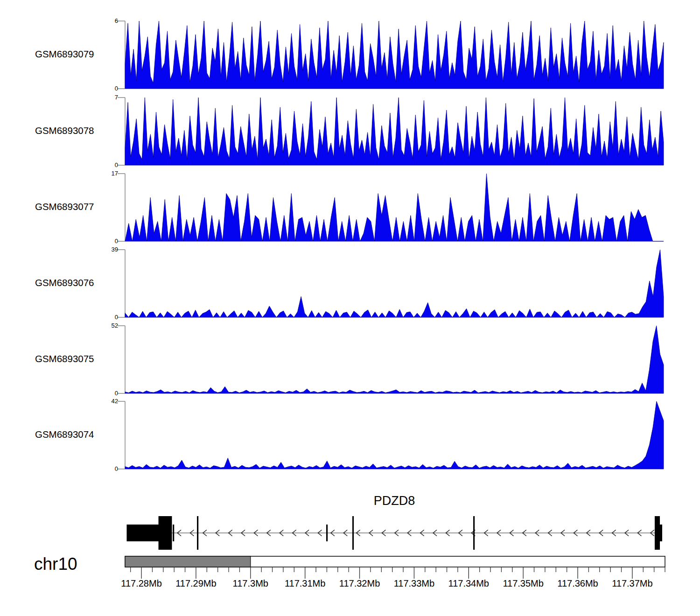 This screenshot has height=616, width=700. I want to click on y-axis-max-label: 52, so click(105, 326).